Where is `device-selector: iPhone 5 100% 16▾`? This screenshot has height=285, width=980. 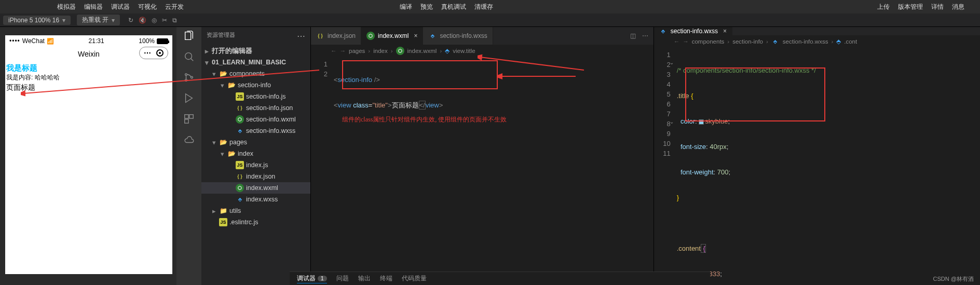 device-selector: iPhone 5 100% 16▾ is located at coordinates (37, 20).